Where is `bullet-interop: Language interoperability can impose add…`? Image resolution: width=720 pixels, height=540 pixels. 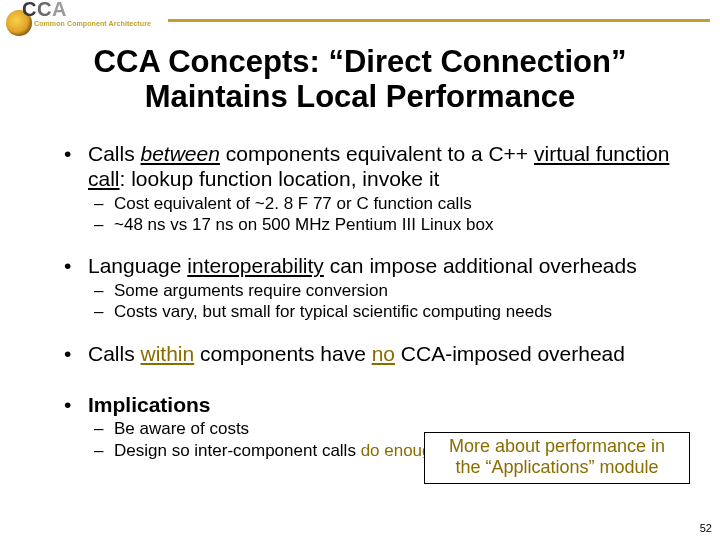 bullet-interop: Language interoperability can impose add… is located at coordinates (373, 266).